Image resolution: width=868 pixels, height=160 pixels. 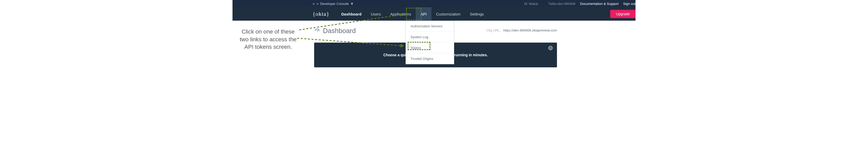 I want to click on console-switcher: < > Developer Console ▼, so click(x=333, y=4).